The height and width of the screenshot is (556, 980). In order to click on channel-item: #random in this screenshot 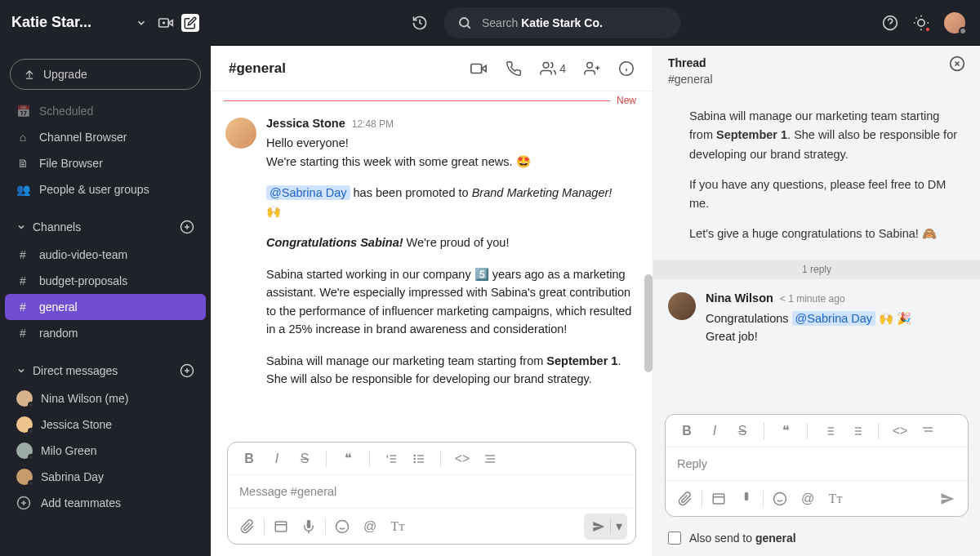, I will do `click(105, 333)`.